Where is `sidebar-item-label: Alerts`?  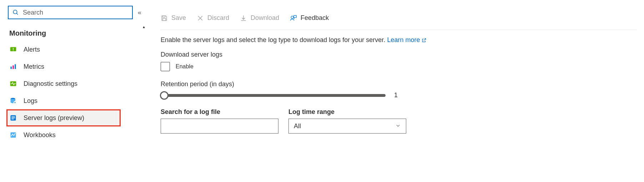
sidebar-item-label: Alerts is located at coordinates (32, 50).